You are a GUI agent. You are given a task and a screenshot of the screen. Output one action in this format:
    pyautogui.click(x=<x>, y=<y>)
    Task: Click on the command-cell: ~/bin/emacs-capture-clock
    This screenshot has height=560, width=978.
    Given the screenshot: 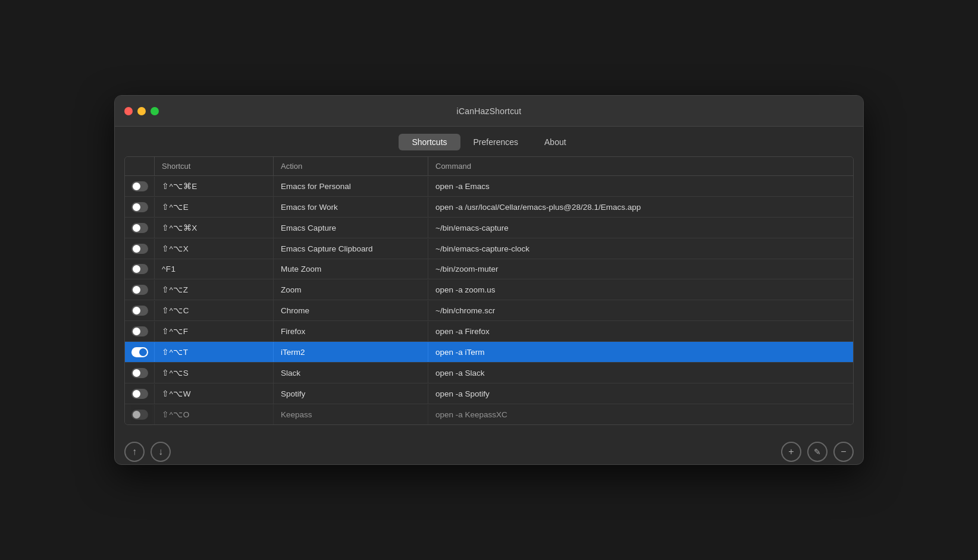 What is the action you would take?
    pyautogui.click(x=641, y=248)
    